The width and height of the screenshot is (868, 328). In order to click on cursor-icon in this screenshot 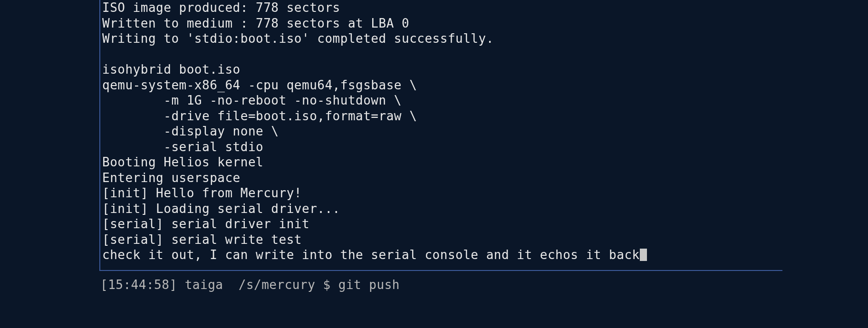, I will do `click(644, 255)`.